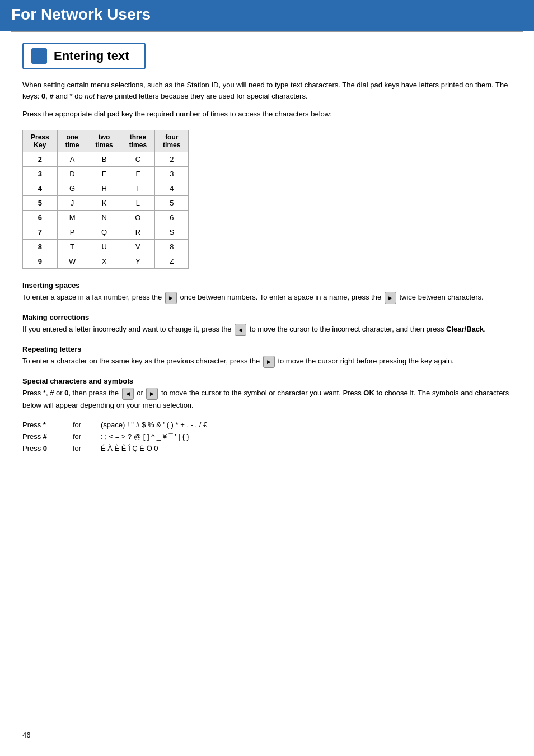 This screenshot has height=756, width=534. I want to click on special-chars-value: (space) ! " # $ % & ' ( ) * + , - . / €, so click(157, 424).